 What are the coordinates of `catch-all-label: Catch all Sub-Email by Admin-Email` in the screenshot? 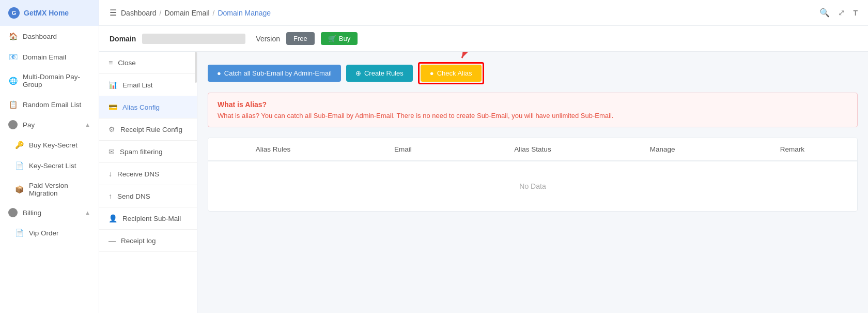 It's located at (278, 73).